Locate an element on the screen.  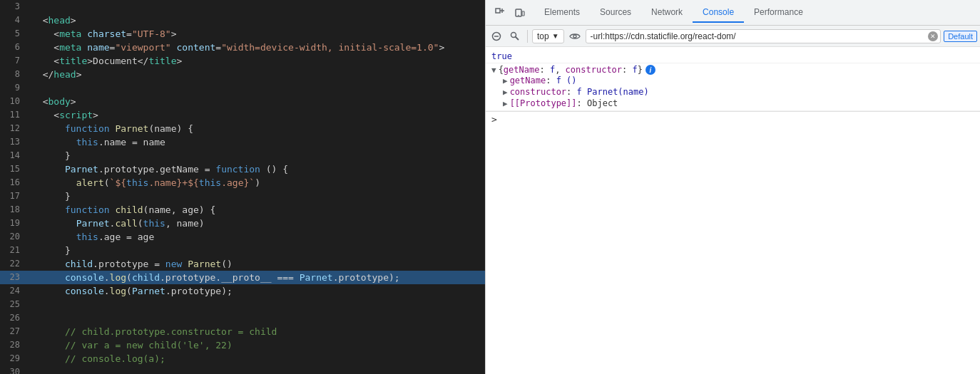
filter-input-wrap: ✕ is located at coordinates (763, 36).